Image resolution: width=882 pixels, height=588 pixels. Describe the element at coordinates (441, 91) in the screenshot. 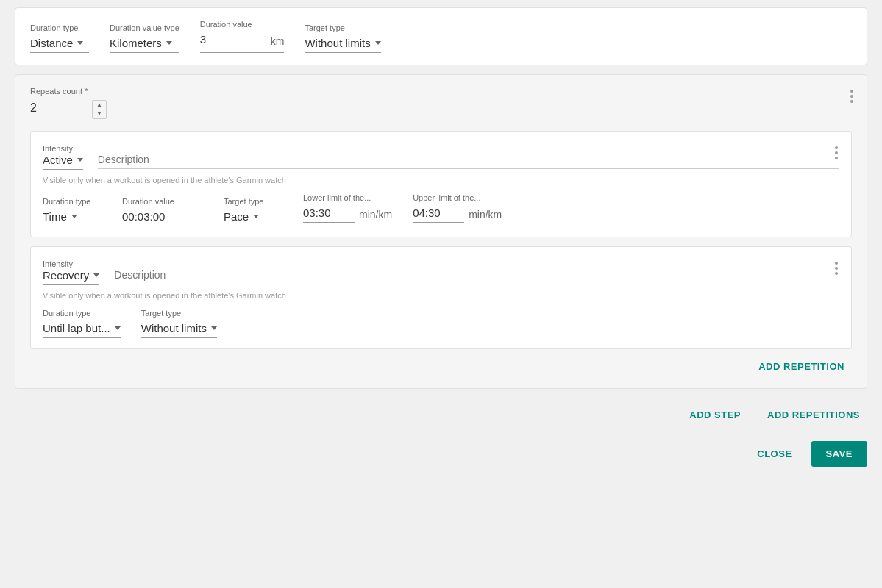

I see `repeats-count-label: Repeats count *` at that location.